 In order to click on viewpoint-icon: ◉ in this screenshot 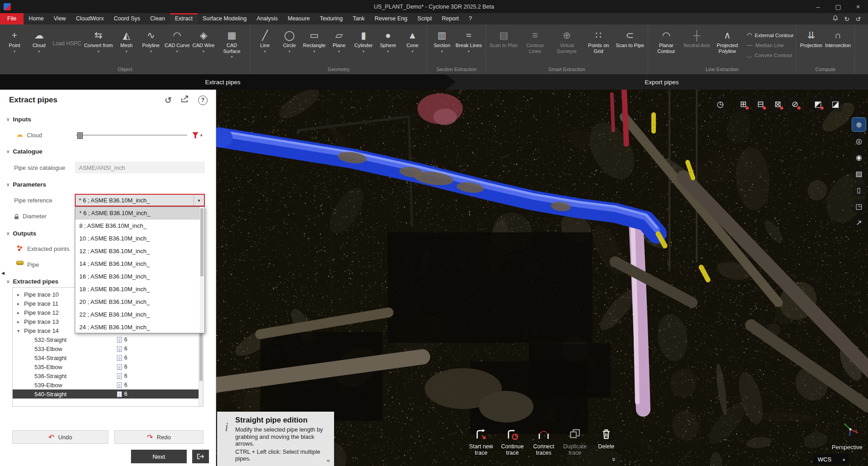, I will do `click(859, 157)`.